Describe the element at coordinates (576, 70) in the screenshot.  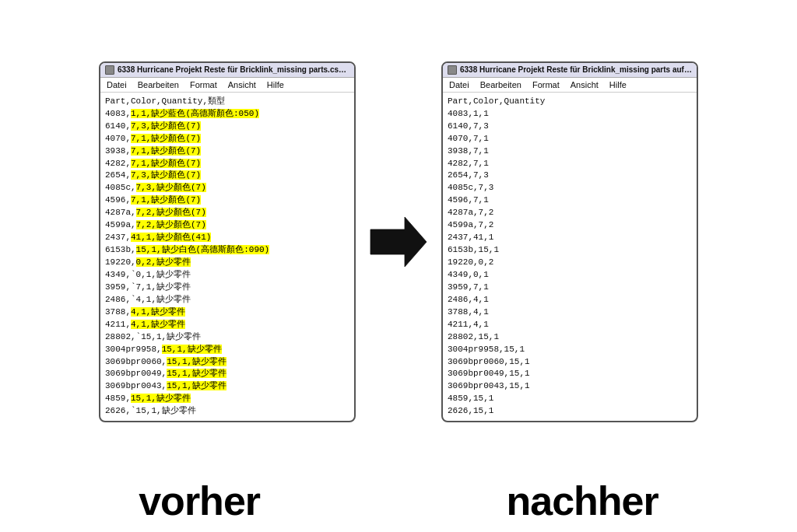
I see `after-title: 6338 Hurricane Projekt Reste für Brickli…` at that location.